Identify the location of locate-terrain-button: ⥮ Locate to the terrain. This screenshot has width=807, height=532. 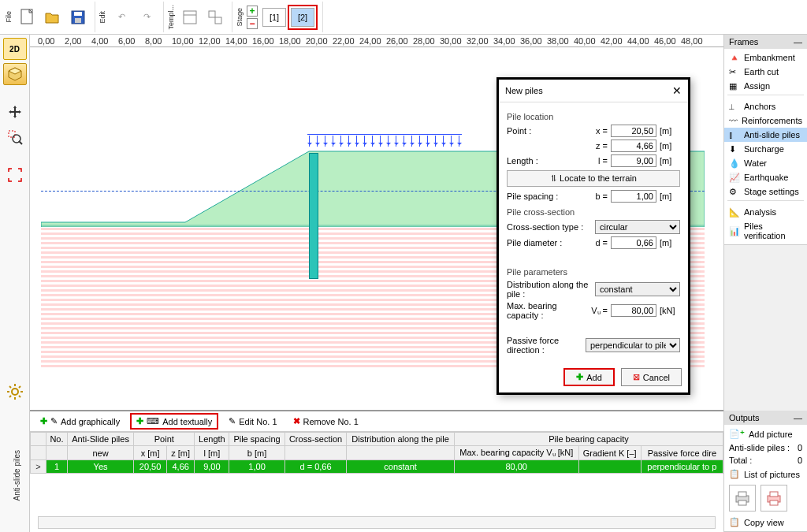
(593, 178).